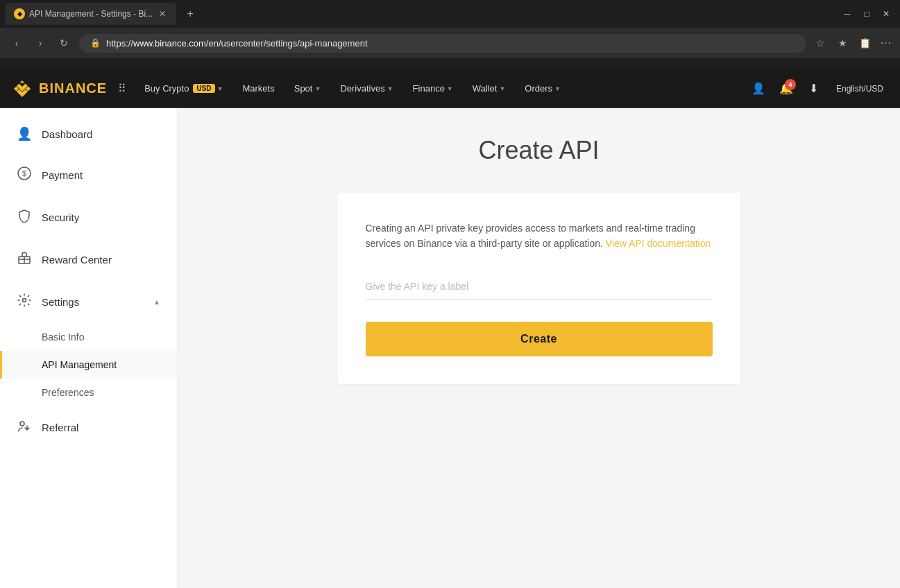 Image resolution: width=900 pixels, height=588 pixels. Describe the element at coordinates (443, 43) in the screenshot. I see `url-bar: 🔒 https://www.binance.com/en/usercenter/…` at that location.